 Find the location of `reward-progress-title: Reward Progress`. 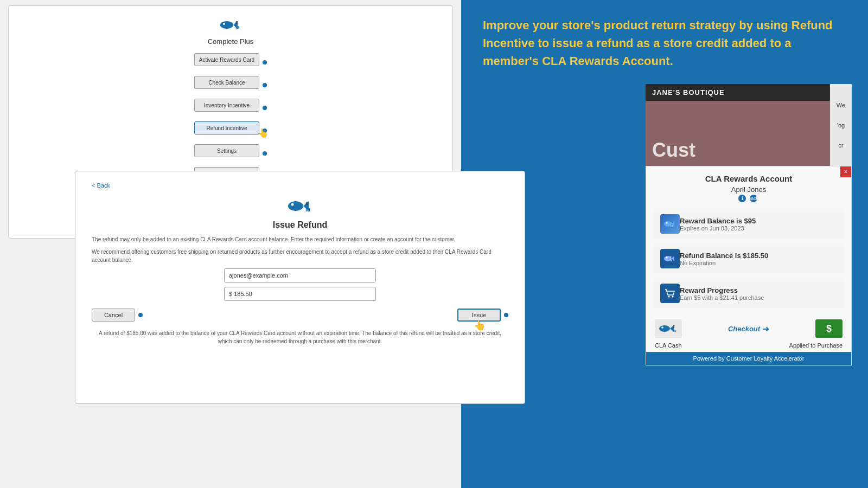

reward-progress-title: Reward Progress is located at coordinates (758, 291).